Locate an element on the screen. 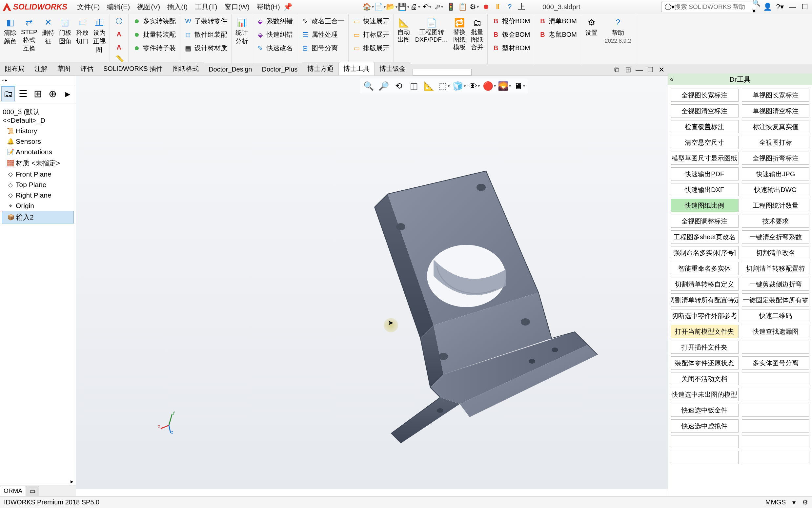  tree-front-plane: ◇Front Plane is located at coordinates (38, 174).